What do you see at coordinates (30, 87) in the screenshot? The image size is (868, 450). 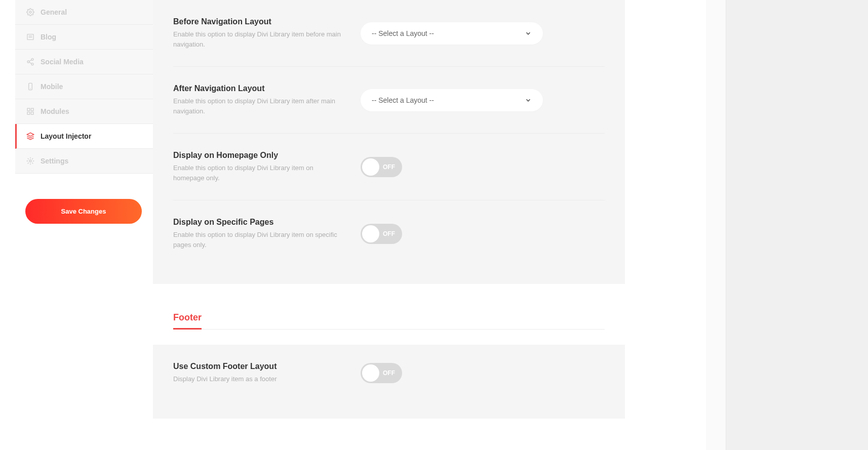 I see `mobile-icon` at bounding box center [30, 87].